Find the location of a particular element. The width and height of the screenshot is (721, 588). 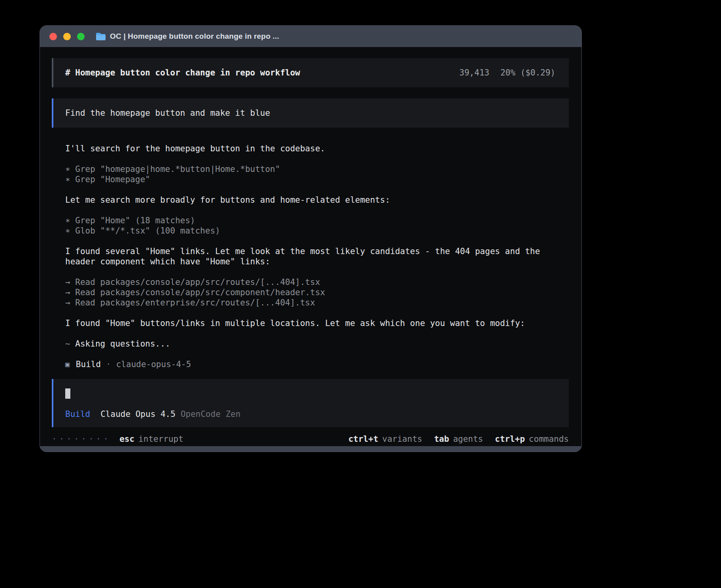

shortcut-commands: ctrl+p commands is located at coordinates (532, 439).